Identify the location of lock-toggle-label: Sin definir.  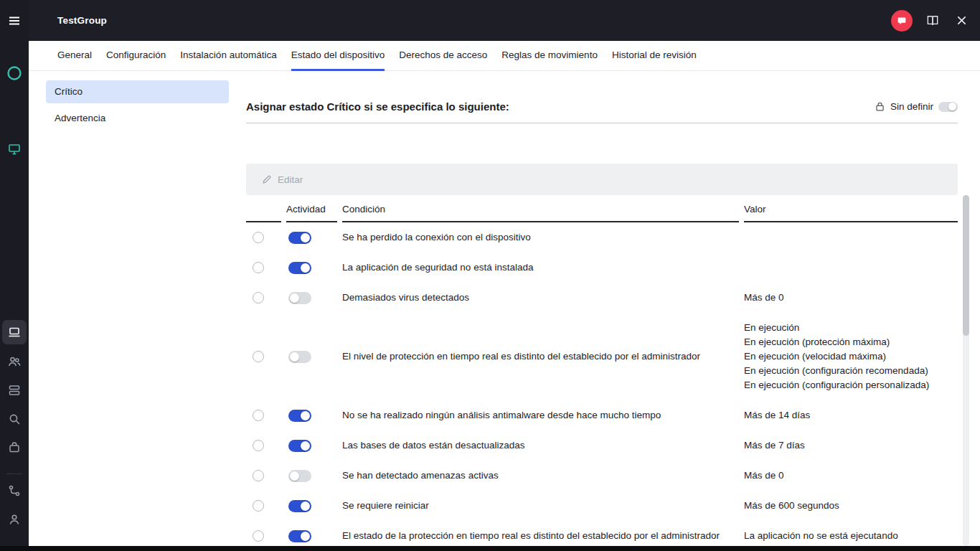
(912, 106).